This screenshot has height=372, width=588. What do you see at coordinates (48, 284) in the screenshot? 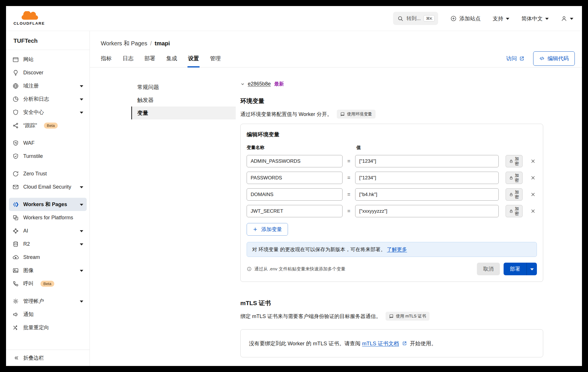
I see `sidebar-item-calls: 呼叫 Beta` at bounding box center [48, 284].